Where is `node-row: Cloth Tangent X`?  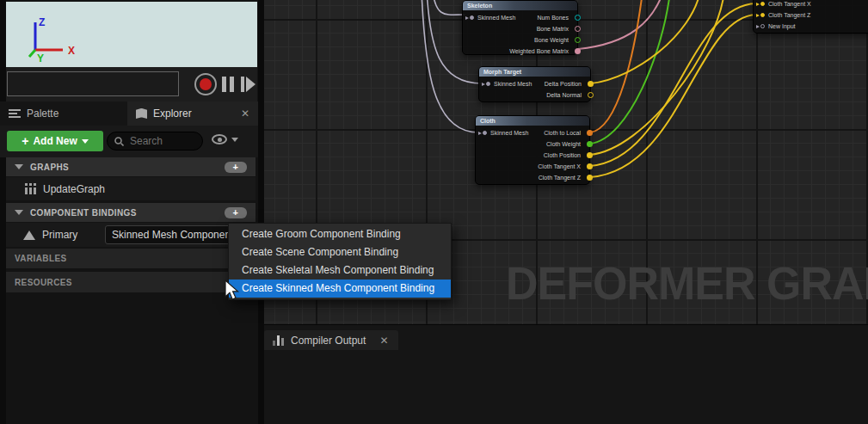 node-row: Cloth Tangent X is located at coordinates (532, 167).